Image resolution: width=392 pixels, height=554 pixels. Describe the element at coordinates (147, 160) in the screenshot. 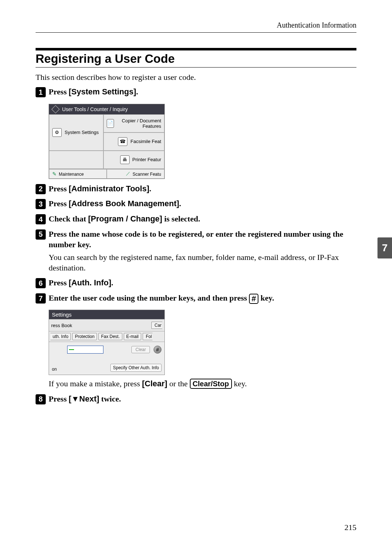

I see `printer-label: Printer Featur` at that location.